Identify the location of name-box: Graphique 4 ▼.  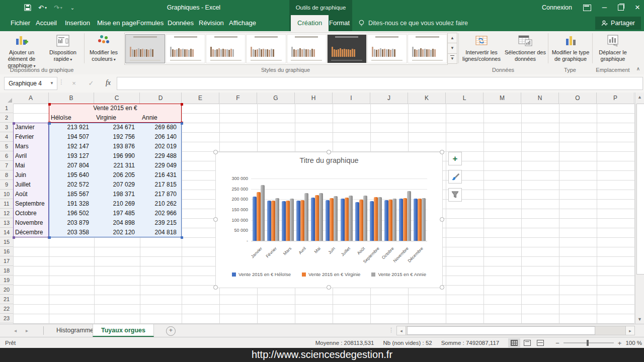
(31, 83).